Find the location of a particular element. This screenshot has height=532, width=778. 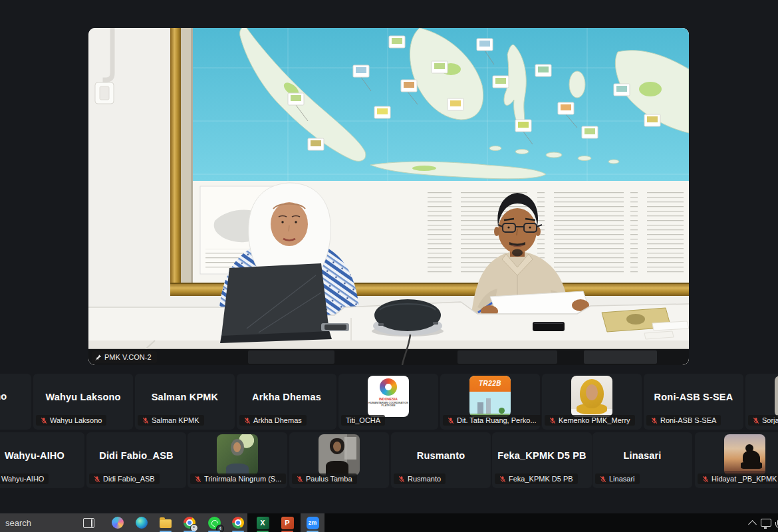

participant-name: Linasari is located at coordinates (642, 460).